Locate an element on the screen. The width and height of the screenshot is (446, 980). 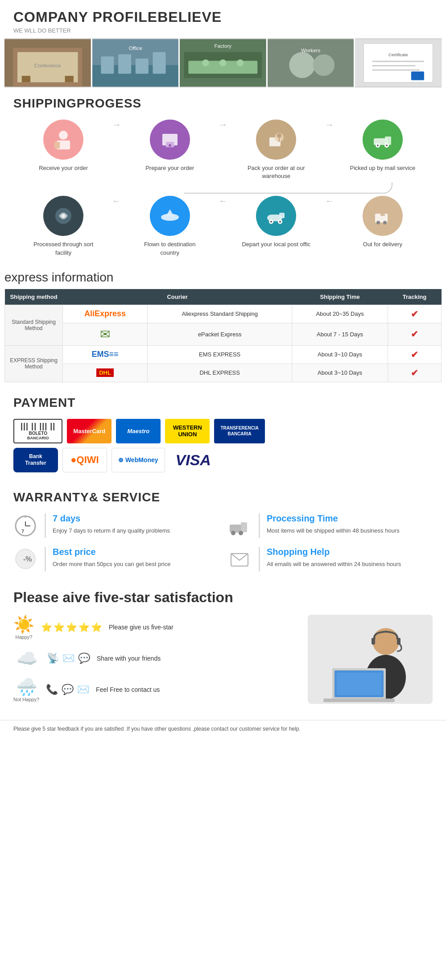
boleto-logo: ||| || ||| || BOLETO BANCARIO is located at coordinates (38, 431).